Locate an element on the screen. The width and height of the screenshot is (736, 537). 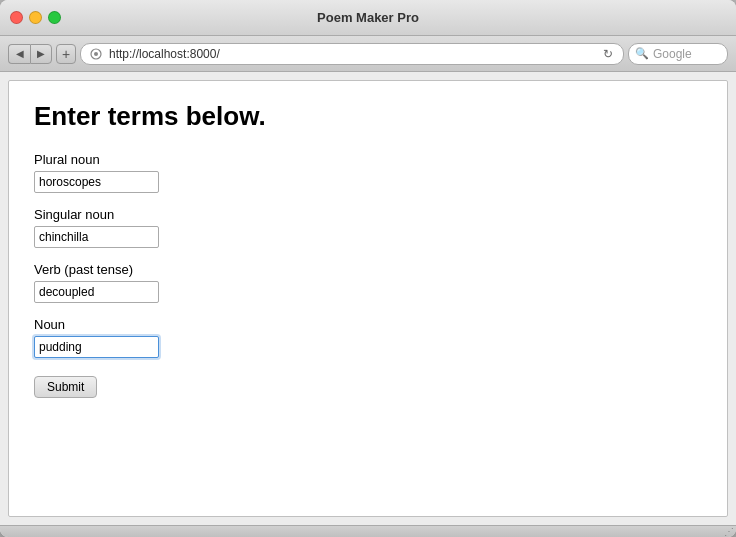
form-group-0: Plural noun is located at coordinates (368, 172).